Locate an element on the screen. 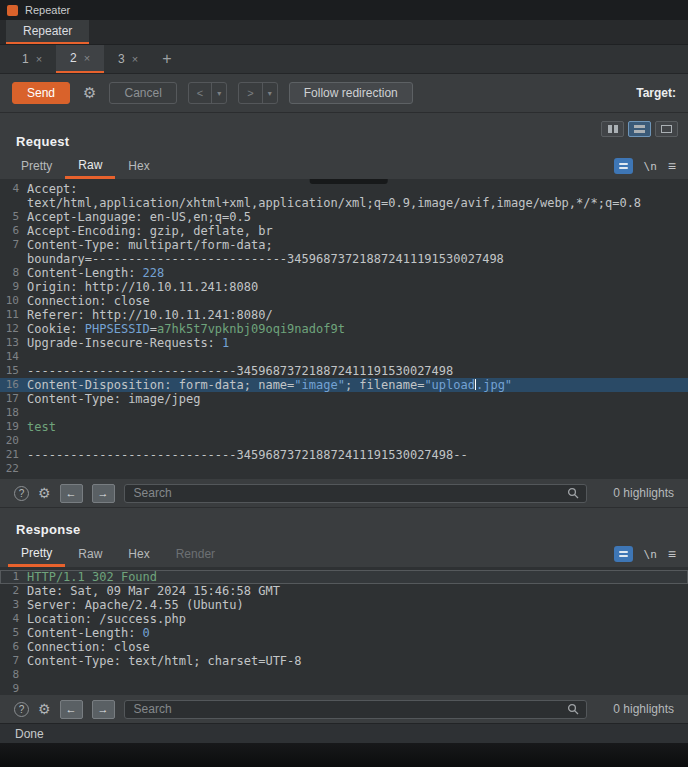 This screenshot has width=688, height=767. code-line: 10Connection: close is located at coordinates (344, 301).